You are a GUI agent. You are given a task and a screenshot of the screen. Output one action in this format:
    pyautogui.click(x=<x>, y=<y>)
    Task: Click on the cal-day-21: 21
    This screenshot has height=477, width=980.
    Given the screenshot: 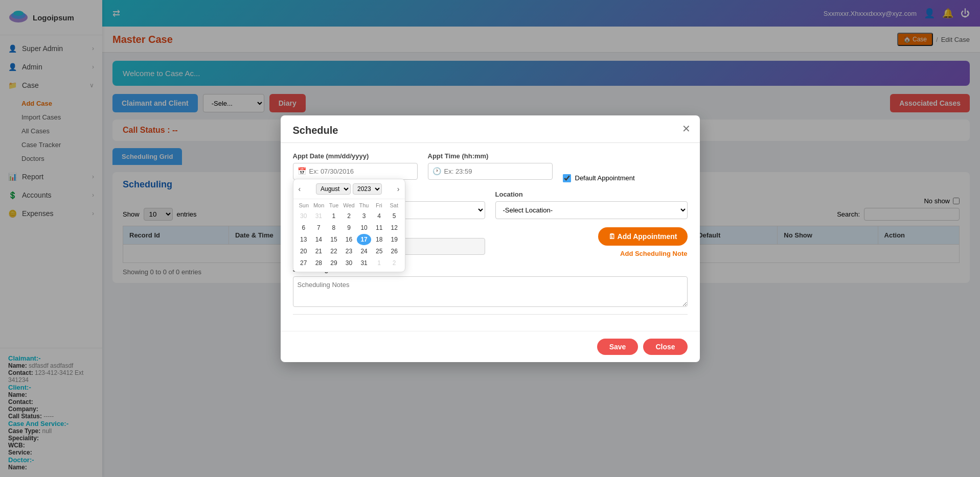 What is the action you would take?
    pyautogui.click(x=319, y=251)
    